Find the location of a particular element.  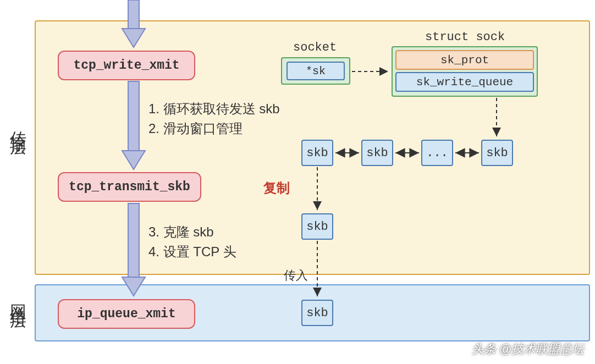

copy-label: 复制 is located at coordinates (277, 188).